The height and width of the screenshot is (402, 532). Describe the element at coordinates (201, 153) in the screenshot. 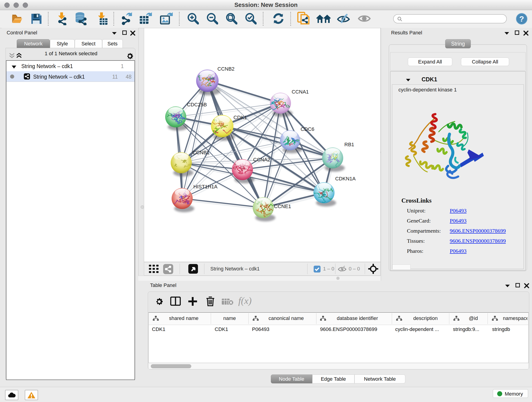

I see `svg-text: CCNB1` at that location.